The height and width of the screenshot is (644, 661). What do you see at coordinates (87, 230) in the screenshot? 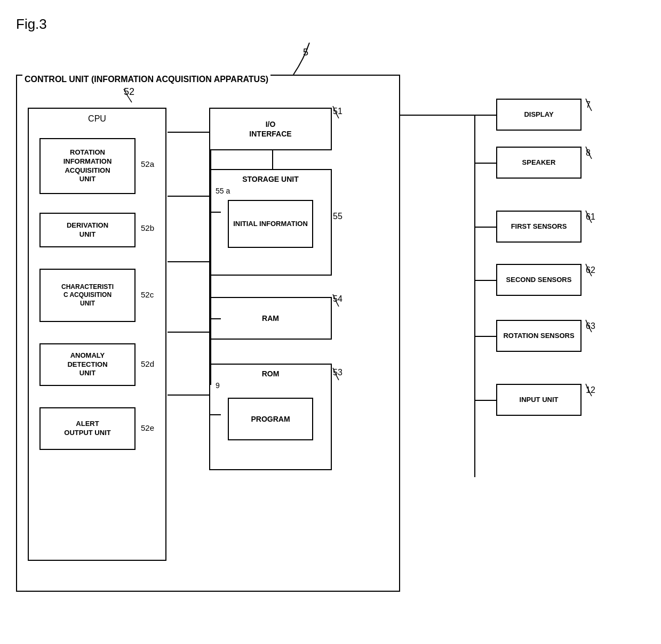
I see `derivation-unit: DERIVATION UNIT` at bounding box center [87, 230].